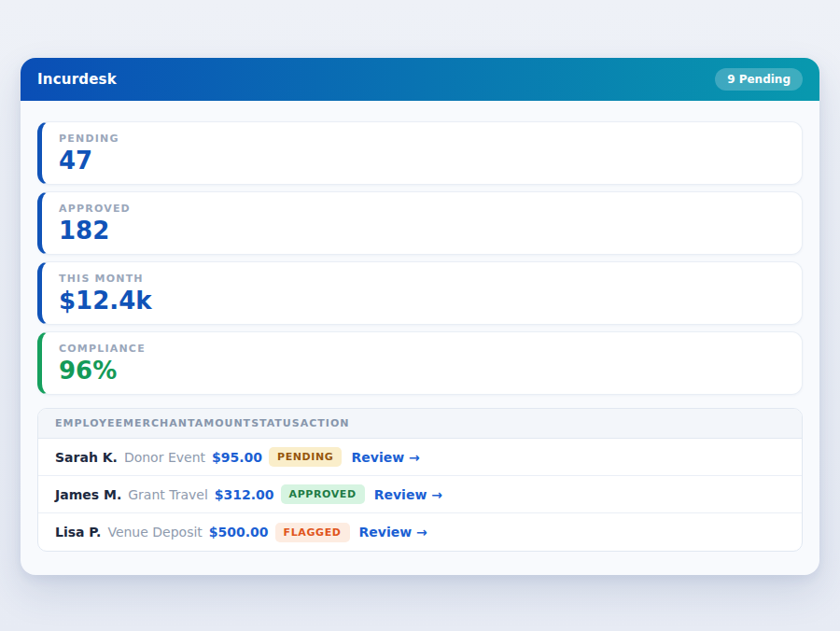  Describe the element at coordinates (223, 424) in the screenshot. I see `column-header-amount: AMOUNT` at that location.